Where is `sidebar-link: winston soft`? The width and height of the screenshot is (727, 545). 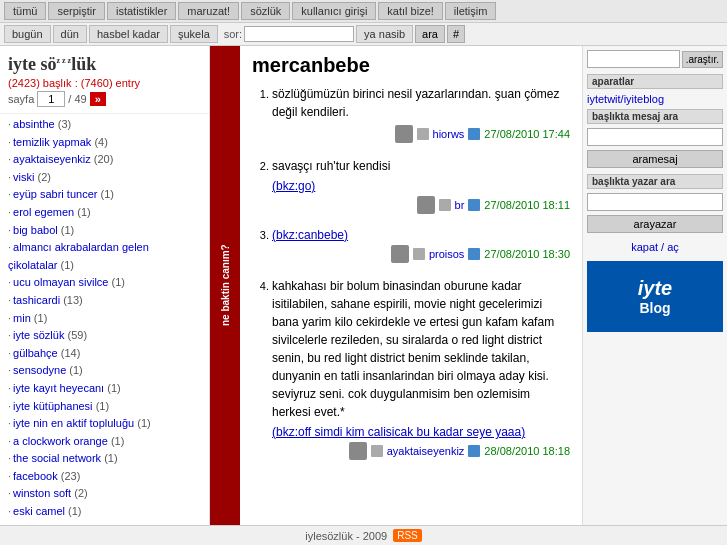 sidebar-link: winston soft is located at coordinates (42, 493).